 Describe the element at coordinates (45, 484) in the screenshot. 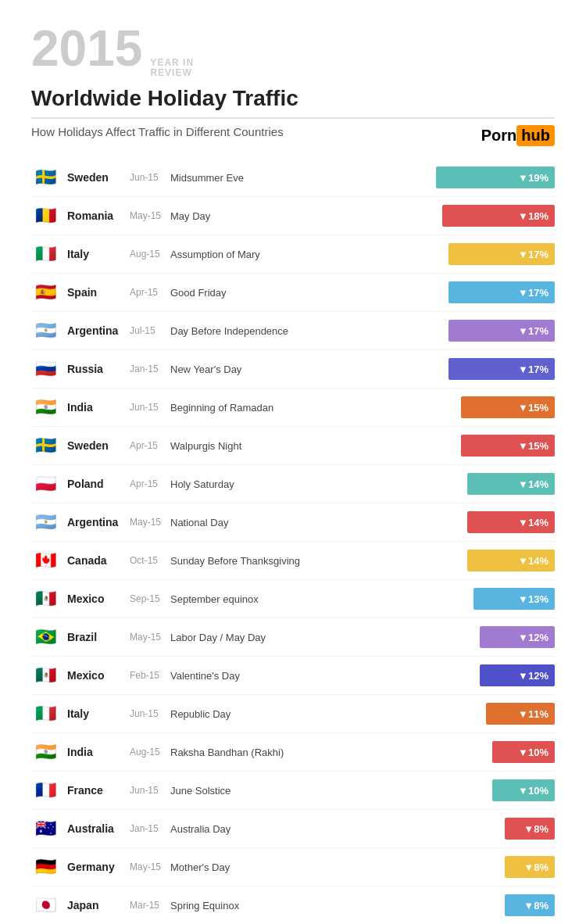

I see `flag-icon: 🇵🇱` at that location.